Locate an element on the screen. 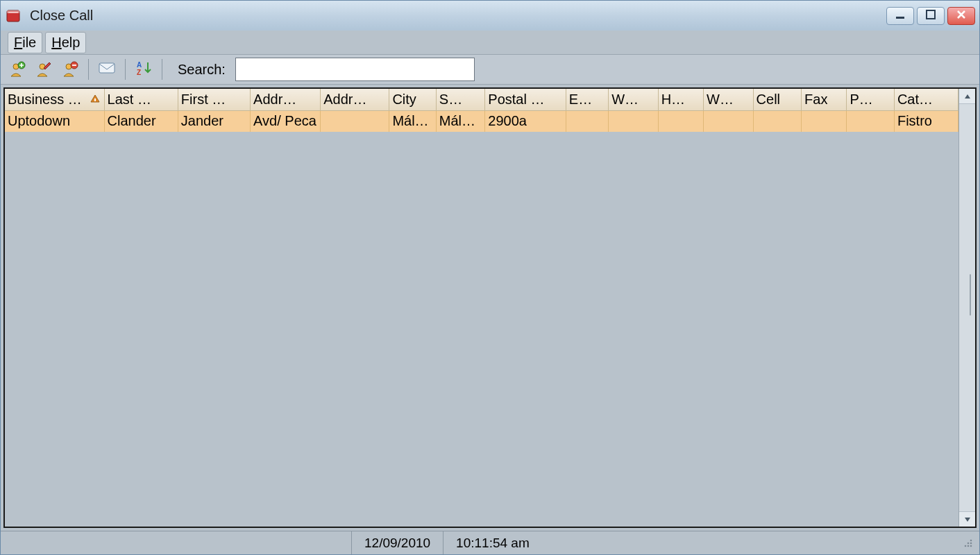 This screenshot has height=555, width=980. svg-text: A is located at coordinates (139, 65).